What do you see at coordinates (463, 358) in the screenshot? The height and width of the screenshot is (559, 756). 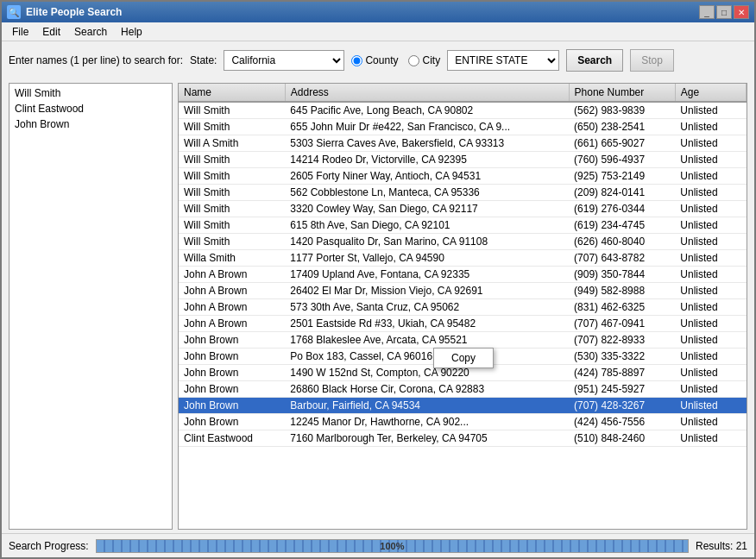 I see `context-copy: Copy` at bounding box center [463, 358].